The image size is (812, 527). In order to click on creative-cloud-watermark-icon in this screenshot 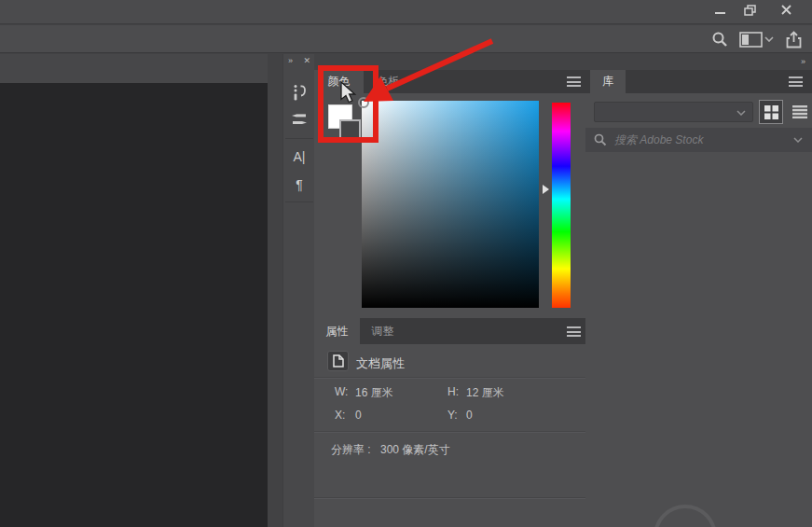, I will do `click(685, 515)`.